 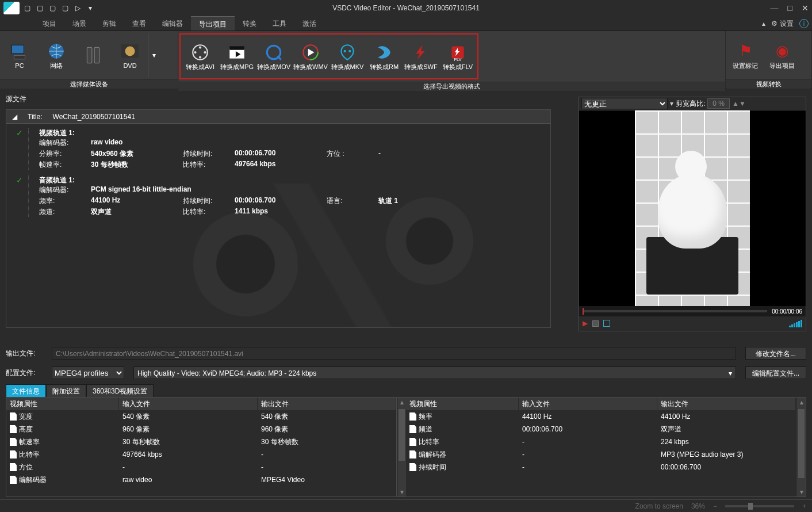 I want to click on reel-icon, so click(x=200, y=52).